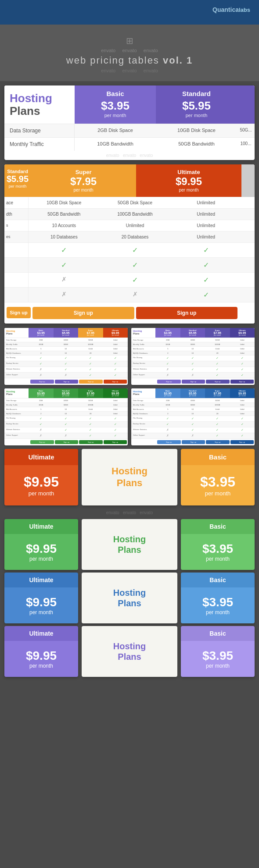 Image resolution: width=259 pixels, height=868 pixels. I want to click on plan-header-basic: Basic $3.95 per month, so click(115, 104).